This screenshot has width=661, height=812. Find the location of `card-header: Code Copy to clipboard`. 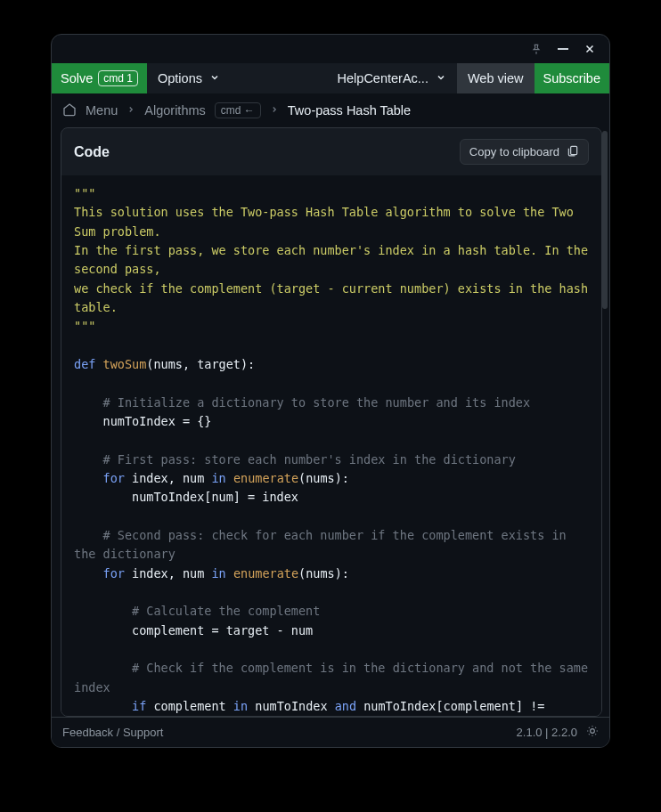

card-header: Code Copy to clipboard is located at coordinates (331, 151).